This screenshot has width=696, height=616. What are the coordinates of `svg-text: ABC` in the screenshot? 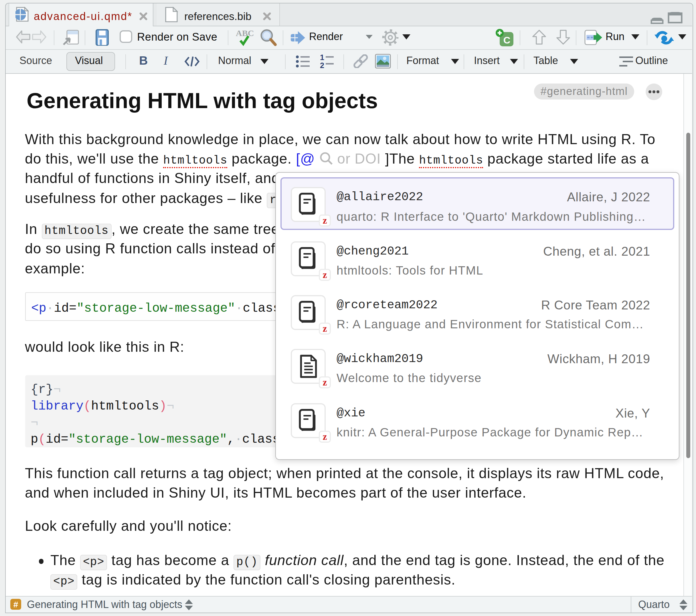 It's located at (245, 33).